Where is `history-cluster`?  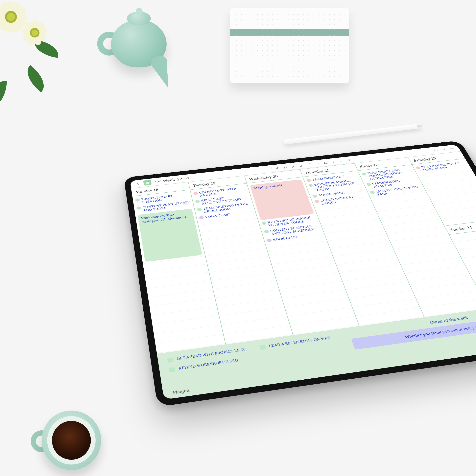 history-cluster is located at coordinates (444, 149).